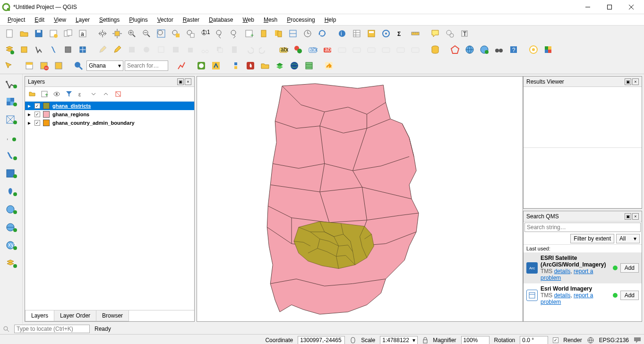  Describe the element at coordinates (190, 50) in the screenshot. I see `delete-selected-icon` at that location.